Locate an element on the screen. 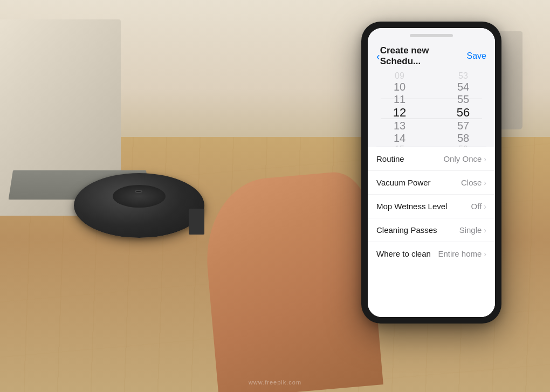  watermark: www.freepik.com is located at coordinates (275, 382).